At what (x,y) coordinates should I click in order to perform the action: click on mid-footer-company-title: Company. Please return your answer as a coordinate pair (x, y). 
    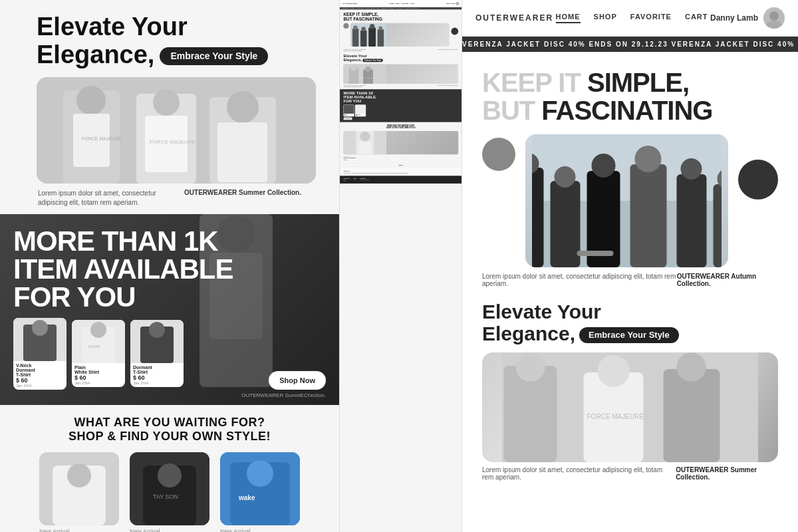
    Looking at the image, I should click on (364, 178).